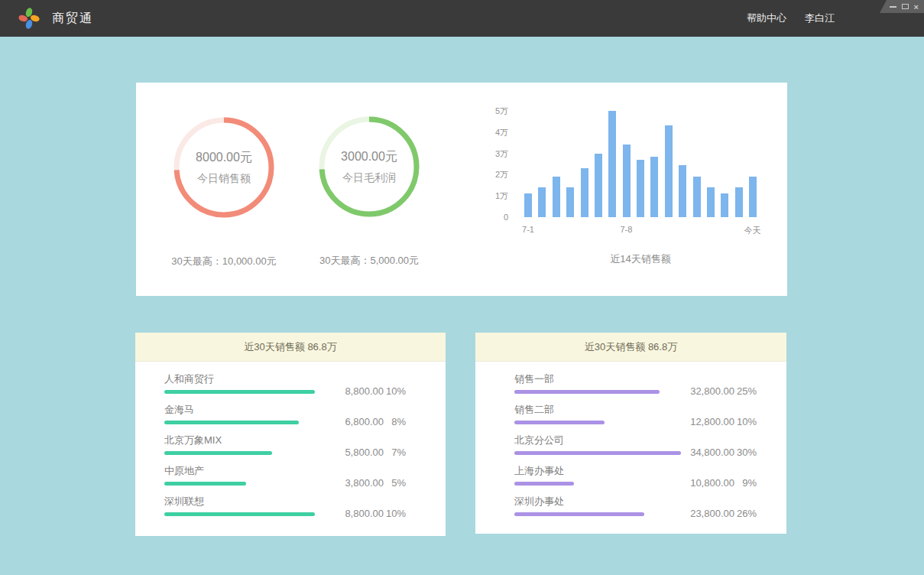 Image resolution: width=924 pixels, height=575 pixels. I want to click on rank-row-name: 深圳办事处, so click(540, 502).